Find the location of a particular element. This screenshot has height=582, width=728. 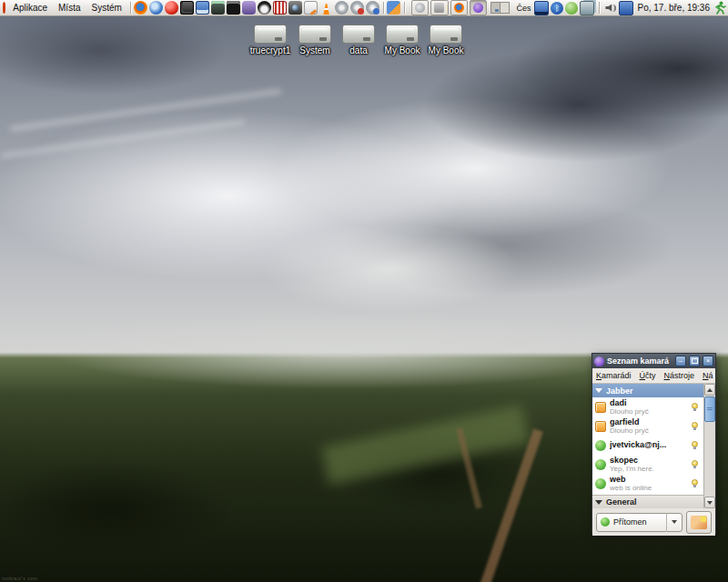

buddy-text: web web is online is located at coordinates (648, 484).